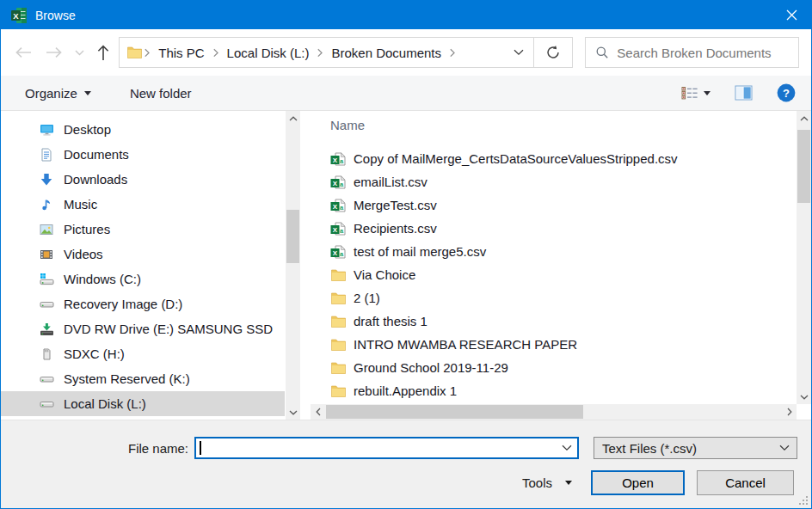  What do you see at coordinates (58, 93) in the screenshot?
I see `organize-button: Organize` at bounding box center [58, 93].